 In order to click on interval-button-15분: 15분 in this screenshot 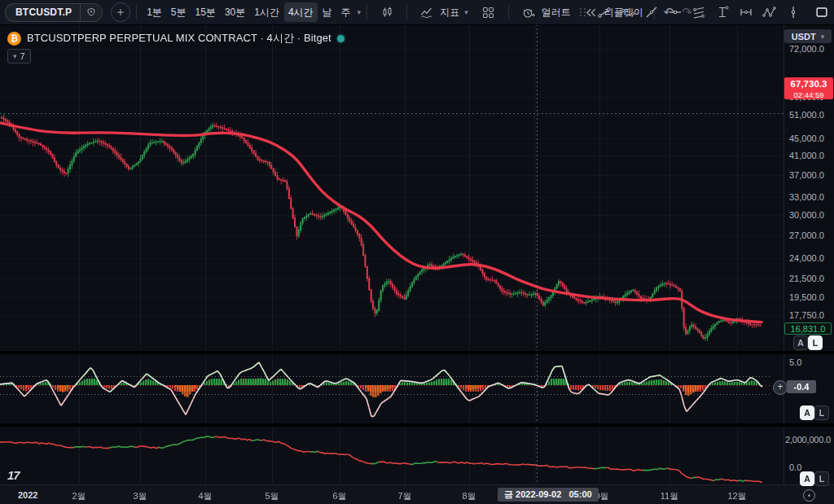, I will do `click(205, 12)`.